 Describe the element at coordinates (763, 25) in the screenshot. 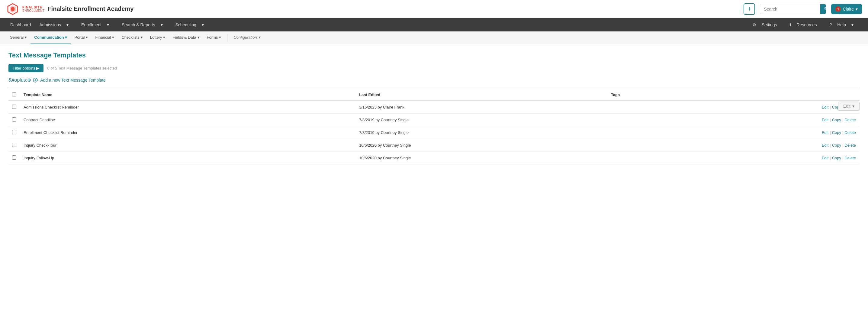

I see `nav-item-settings: ⚙ Settings` at that location.